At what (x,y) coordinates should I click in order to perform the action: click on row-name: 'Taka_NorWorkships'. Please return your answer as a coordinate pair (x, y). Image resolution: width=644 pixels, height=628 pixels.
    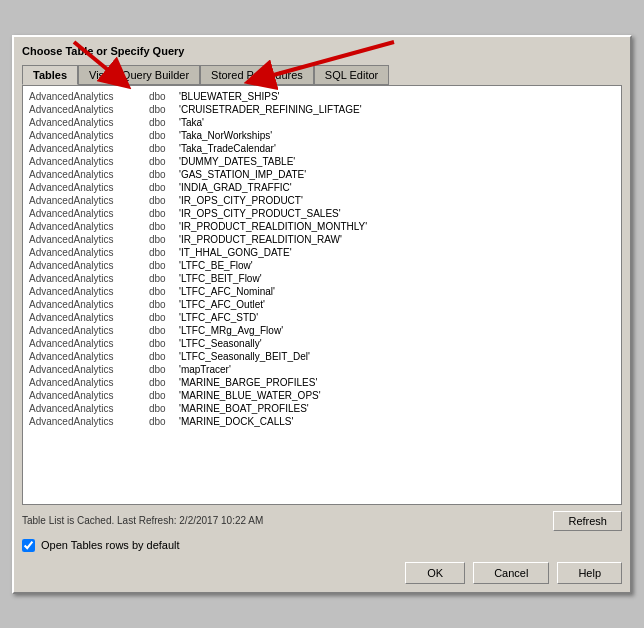
    Looking at the image, I should click on (226, 136).